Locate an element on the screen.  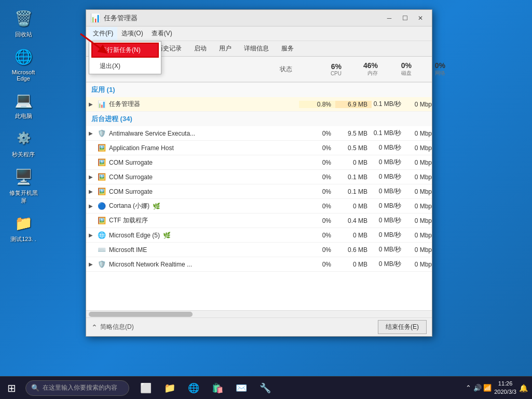
process-mem: 6.9 MB is located at coordinates (353, 104).